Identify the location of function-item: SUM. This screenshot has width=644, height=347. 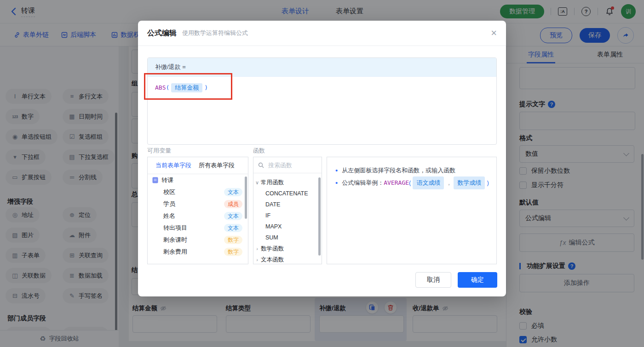
(288, 238).